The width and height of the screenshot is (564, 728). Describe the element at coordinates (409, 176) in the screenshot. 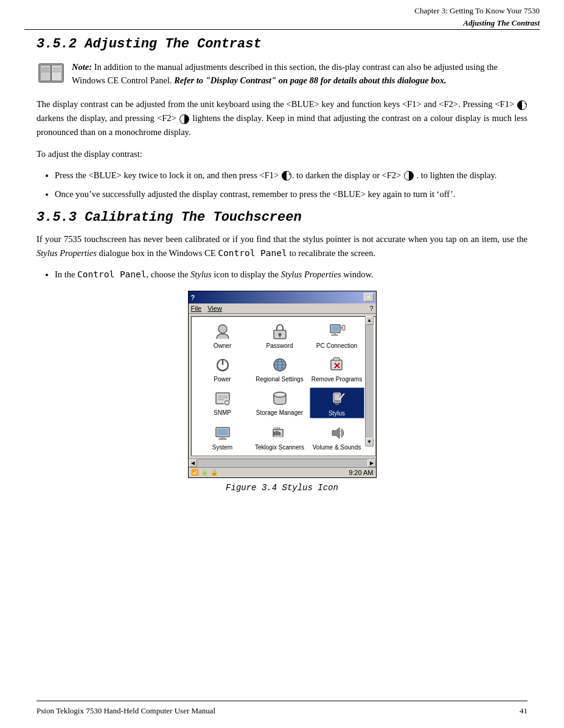

I see `bullet-light-icon` at that location.